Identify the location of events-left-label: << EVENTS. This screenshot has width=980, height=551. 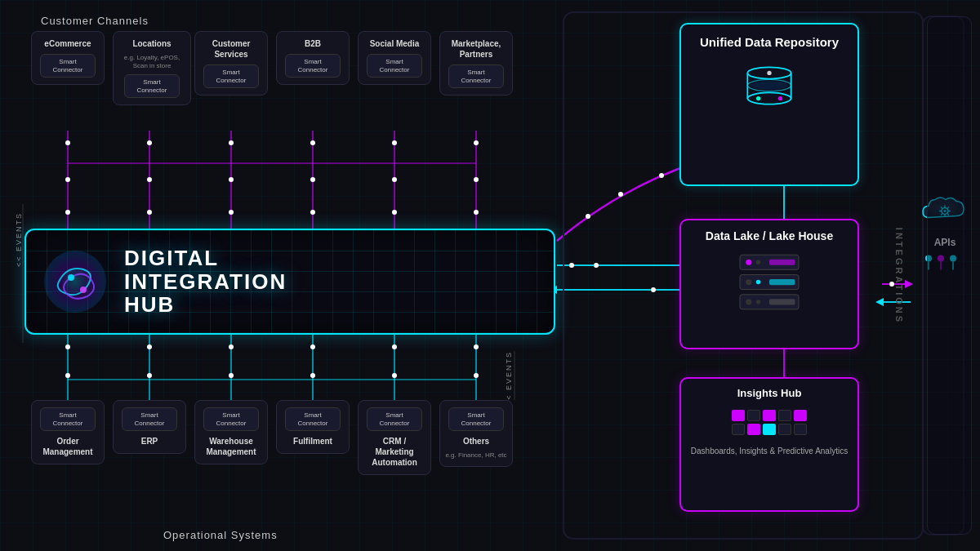
(19, 240).